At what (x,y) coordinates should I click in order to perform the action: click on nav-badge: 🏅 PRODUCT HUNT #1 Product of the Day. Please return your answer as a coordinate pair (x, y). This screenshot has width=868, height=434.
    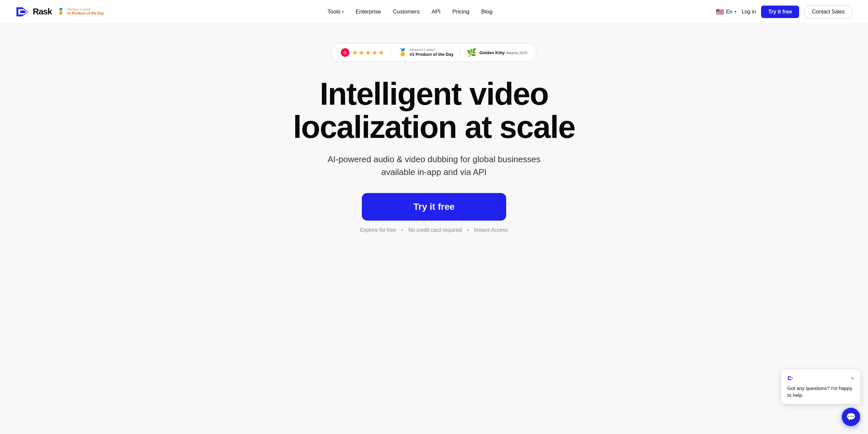
    Looking at the image, I should click on (81, 12).